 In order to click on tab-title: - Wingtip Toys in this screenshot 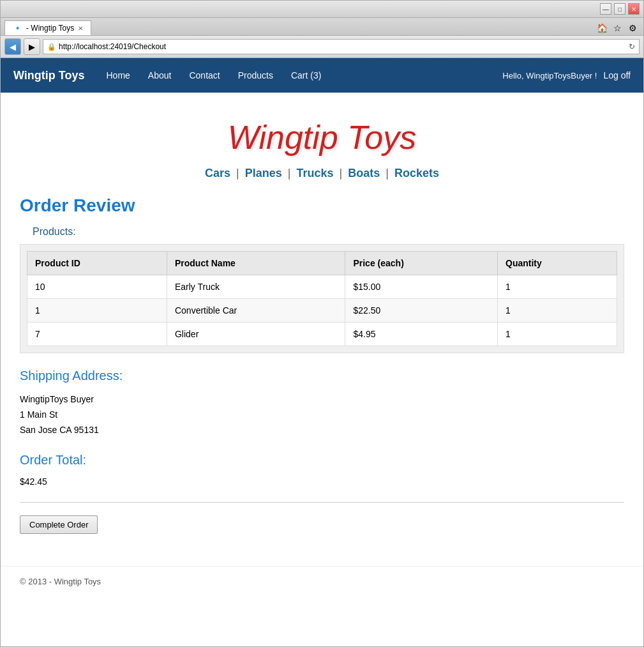, I will do `click(50, 28)`.